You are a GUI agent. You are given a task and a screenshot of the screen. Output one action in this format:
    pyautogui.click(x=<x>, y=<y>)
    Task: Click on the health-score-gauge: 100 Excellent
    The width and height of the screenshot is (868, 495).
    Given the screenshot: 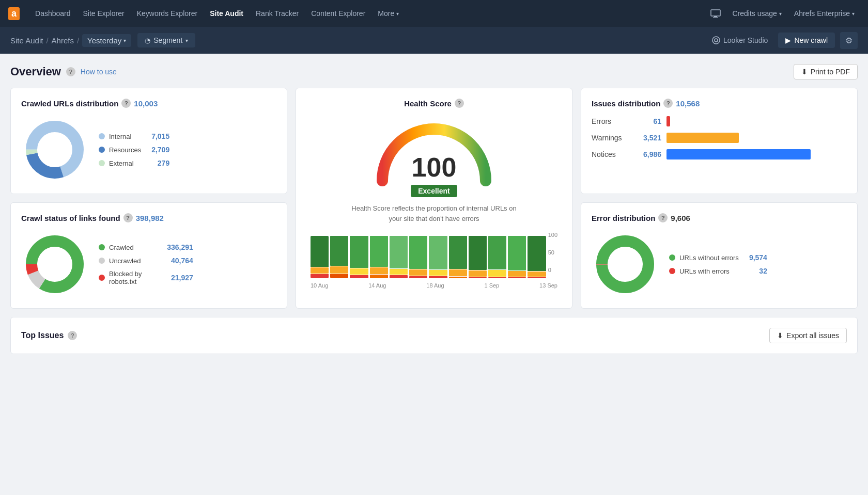 What is the action you would take?
    pyautogui.click(x=434, y=160)
    